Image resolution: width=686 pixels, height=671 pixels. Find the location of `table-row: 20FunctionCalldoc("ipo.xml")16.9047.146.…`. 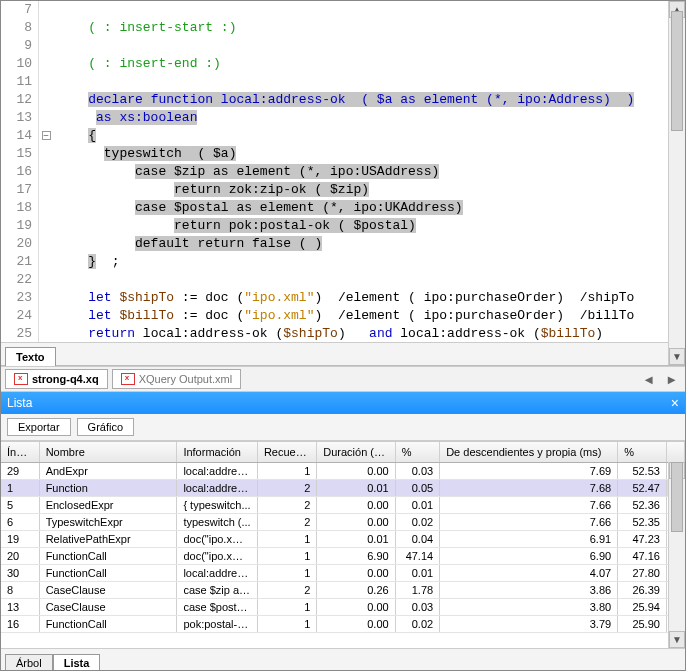

table-row: 20FunctionCalldoc("ipo.xml")16.9047.146.… is located at coordinates (343, 556).